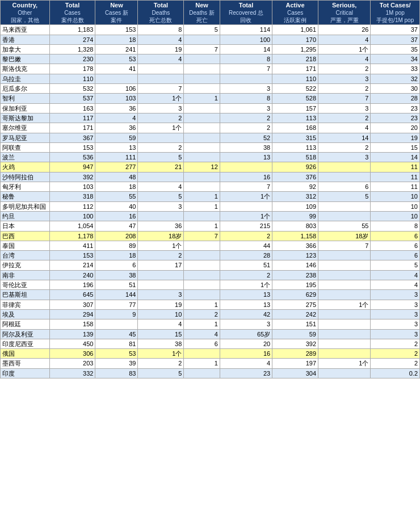 The width and height of the screenshot is (420, 509). I want to click on data-cell: 18, so click(117, 255).